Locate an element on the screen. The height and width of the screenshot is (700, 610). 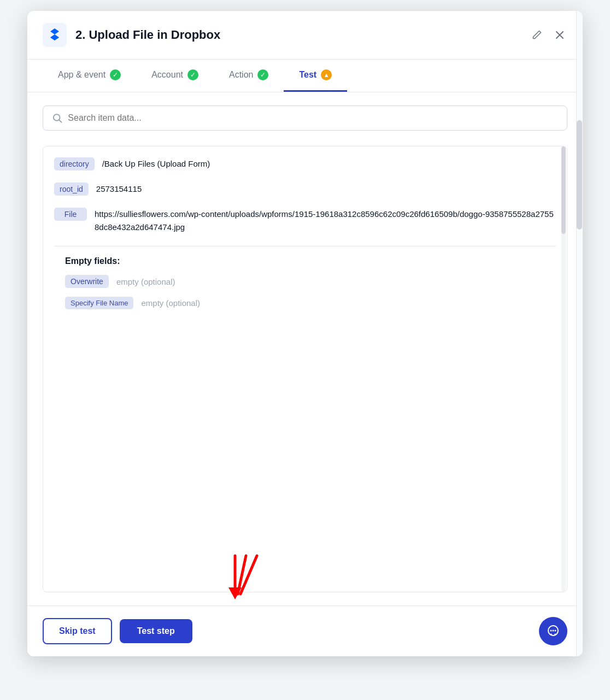
label-rootid: root_id is located at coordinates (71, 189).